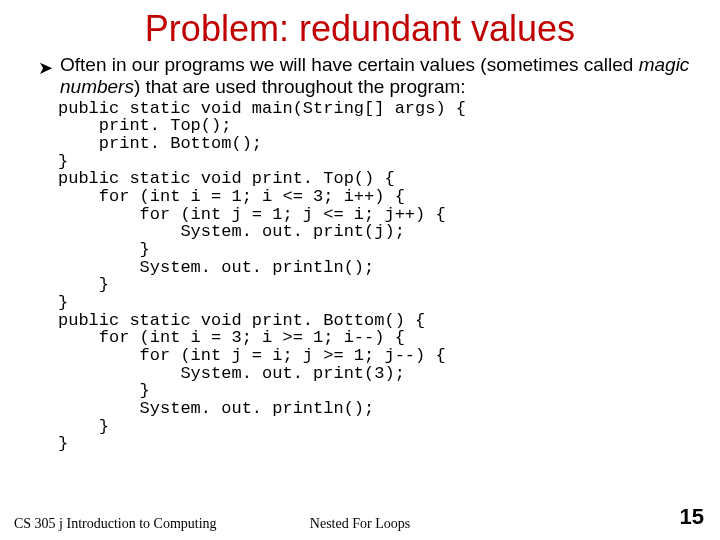 The height and width of the screenshot is (540, 720). Describe the element at coordinates (360, 524) in the screenshot. I see `footer-center: Nested For Loops` at that location.